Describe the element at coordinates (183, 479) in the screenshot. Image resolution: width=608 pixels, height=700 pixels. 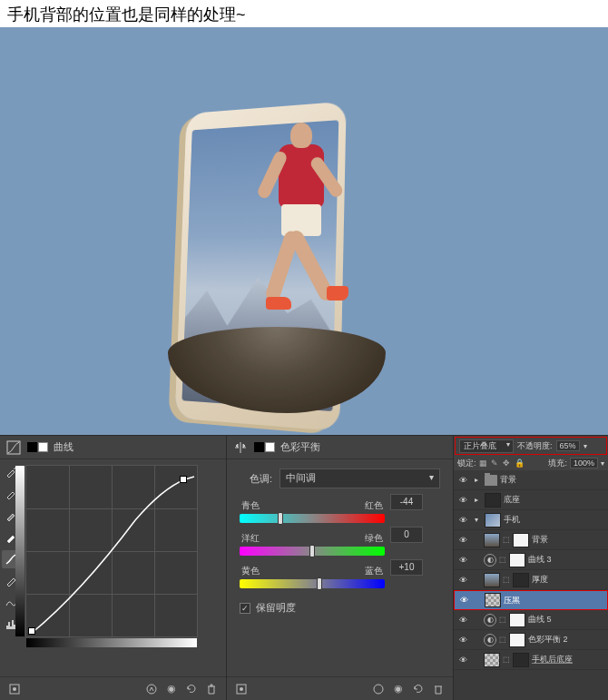
I see `curve-point-highlight` at that location.